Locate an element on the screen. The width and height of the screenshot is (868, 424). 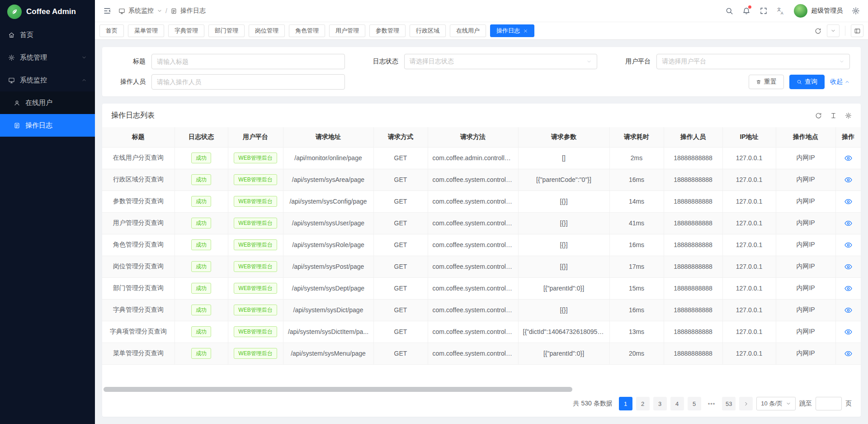
scrollbar-thumb is located at coordinates (338, 389).